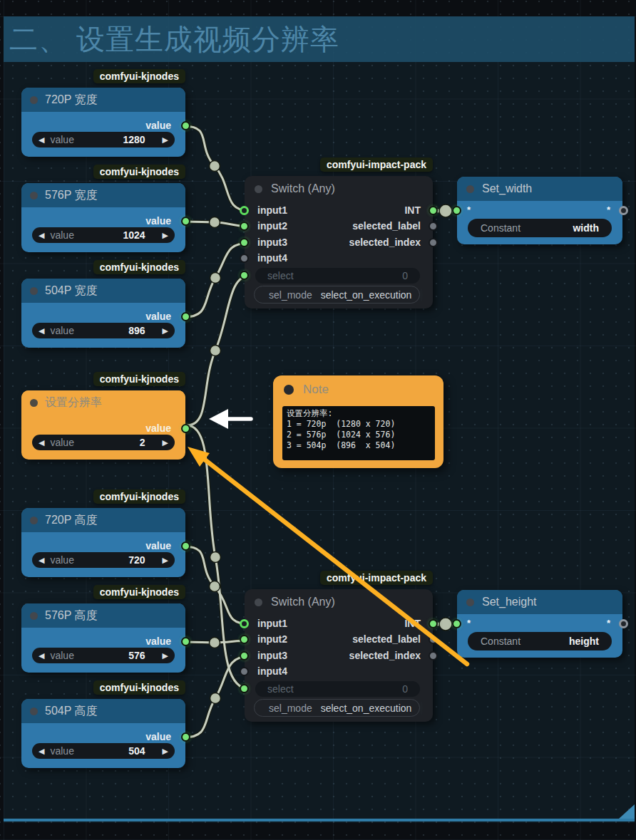 Image resolution: width=636 pixels, height=840 pixels. What do you see at coordinates (540, 189) in the screenshot?
I see `node-header: Set_width` at bounding box center [540, 189].